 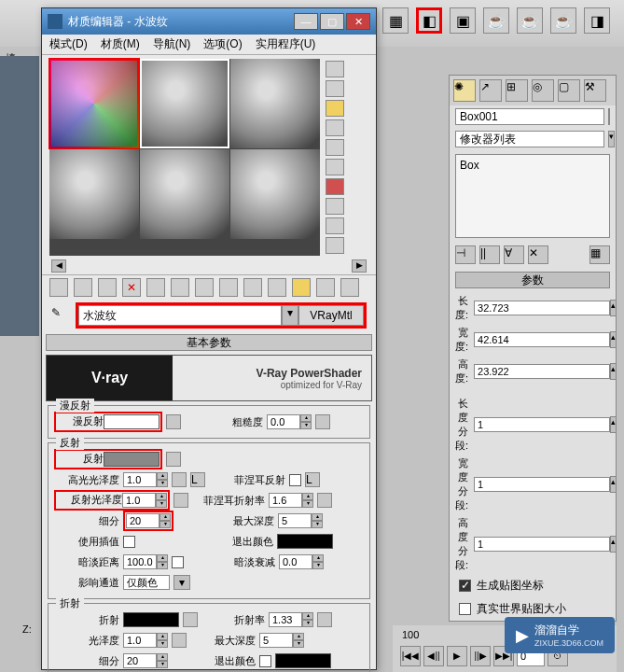 What do you see at coordinates (335, 167) in the screenshot?
I see `side-tool-options` at bounding box center [335, 167].